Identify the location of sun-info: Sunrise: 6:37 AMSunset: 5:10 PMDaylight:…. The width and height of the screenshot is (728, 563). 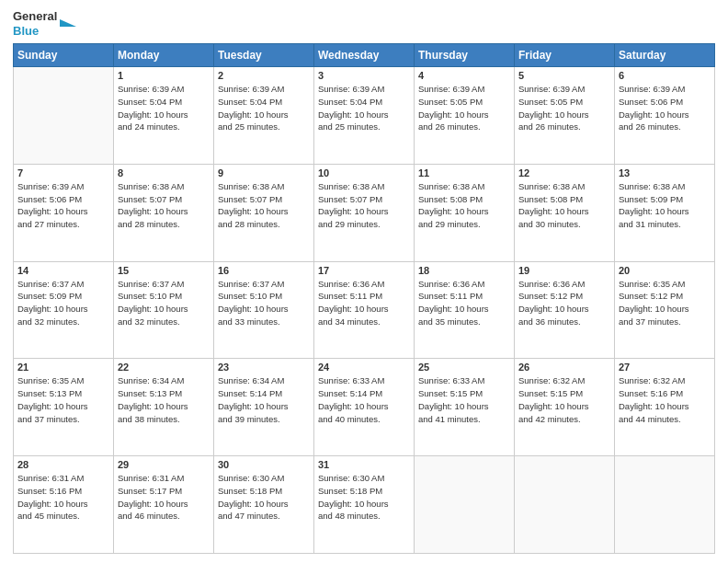
(264, 304).